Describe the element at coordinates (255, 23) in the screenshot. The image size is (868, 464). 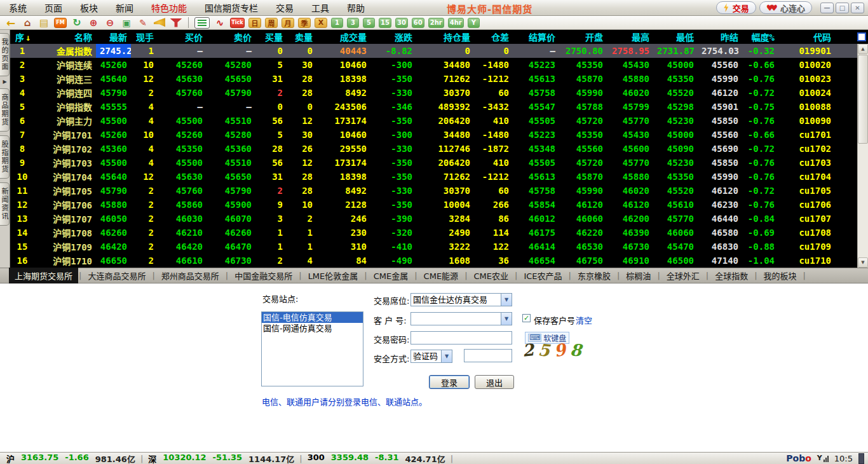
I see `period-day-button: 日` at that location.